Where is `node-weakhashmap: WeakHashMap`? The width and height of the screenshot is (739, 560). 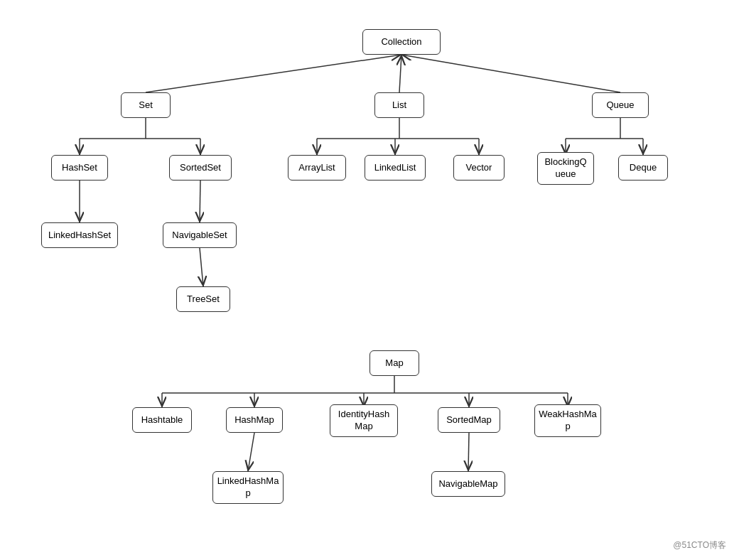
node-weakhashmap: WeakHashMap is located at coordinates (568, 421).